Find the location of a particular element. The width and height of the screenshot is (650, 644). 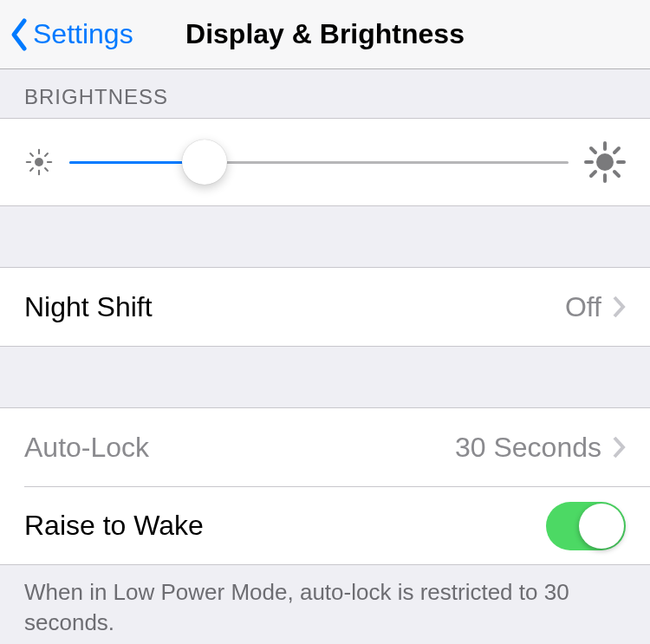

brightness-slider-cell is located at coordinates (325, 162).